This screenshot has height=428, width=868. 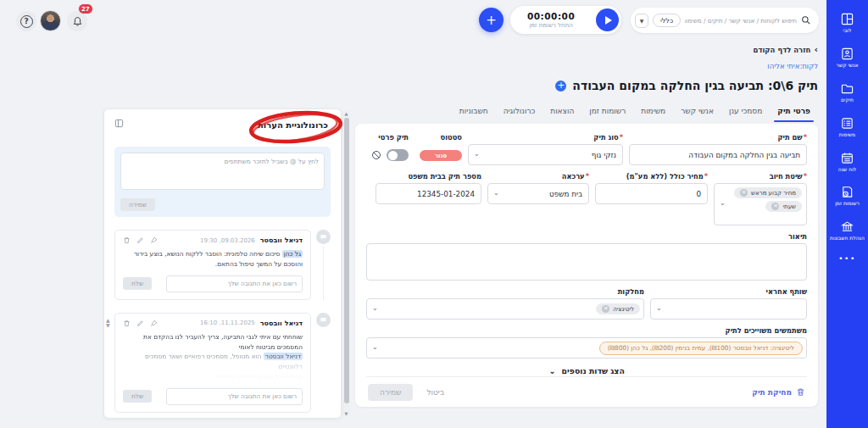 What do you see at coordinates (607, 112) in the screenshot?
I see `tab-time-records: רשומות זמן` at bounding box center [607, 112].